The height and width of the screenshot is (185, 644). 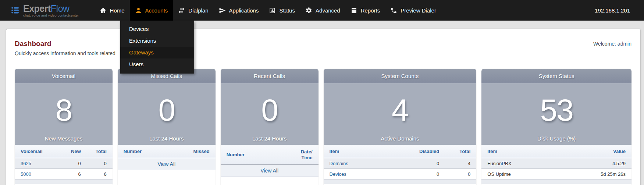 I want to click on brand-name: ExpertFlow, so click(x=51, y=8).